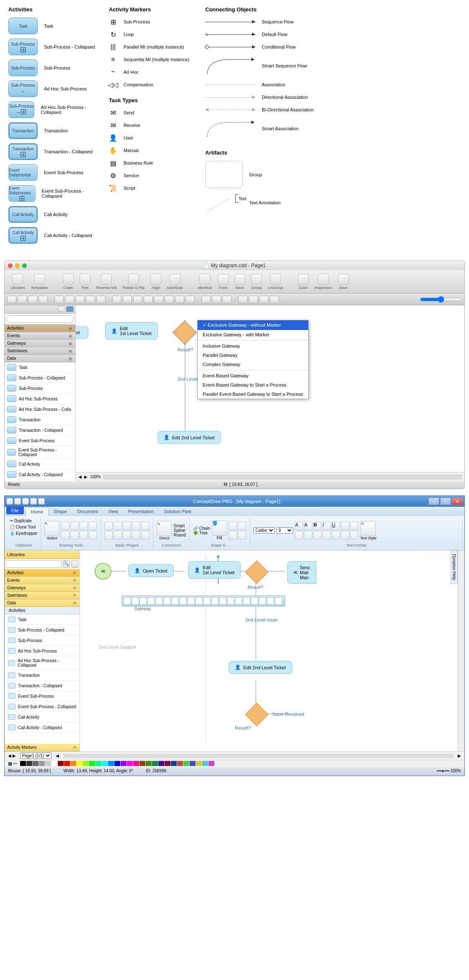 Image resolution: width=469 pixels, height=980 pixels. What do you see at coordinates (178, 512) in the screenshot?
I see `ribbon-tab-solution-park: Solution Park` at bounding box center [178, 512].